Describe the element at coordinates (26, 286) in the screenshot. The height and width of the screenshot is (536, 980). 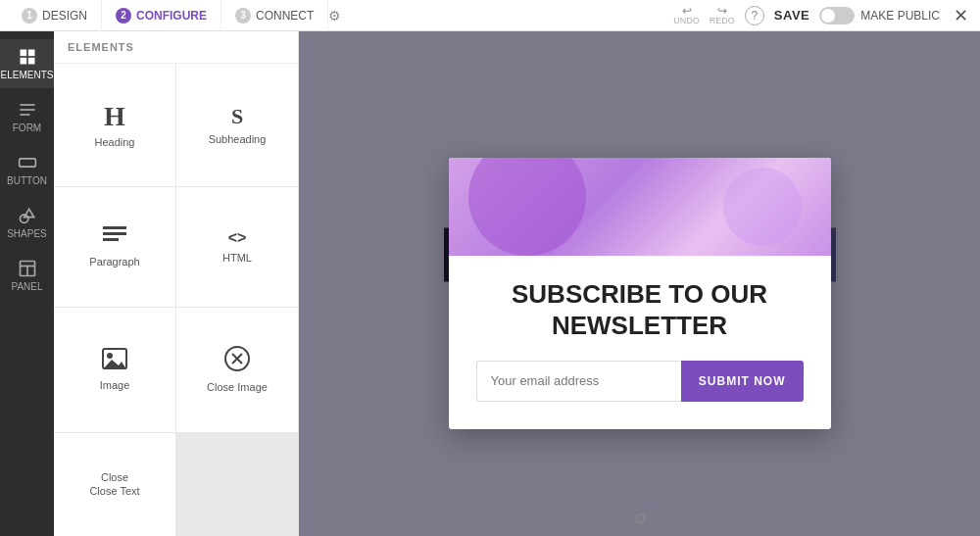
I see `panel-label: PANEL` at that location.